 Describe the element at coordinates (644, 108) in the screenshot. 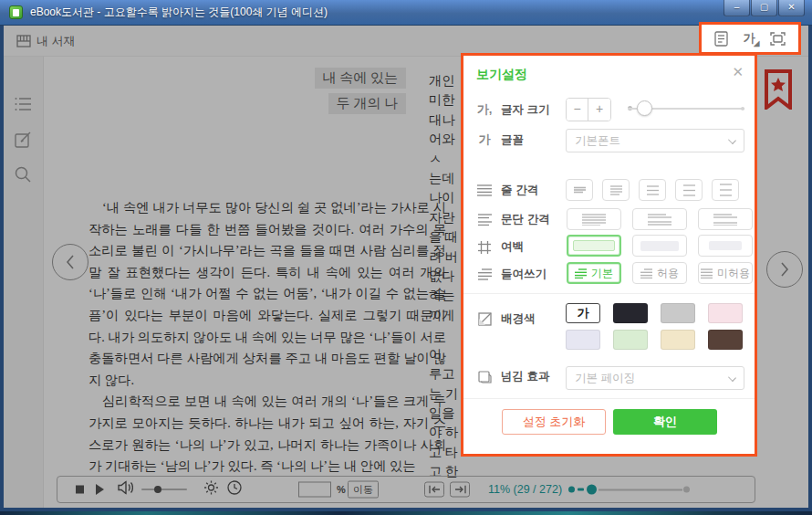

I see `slider-handle` at that location.